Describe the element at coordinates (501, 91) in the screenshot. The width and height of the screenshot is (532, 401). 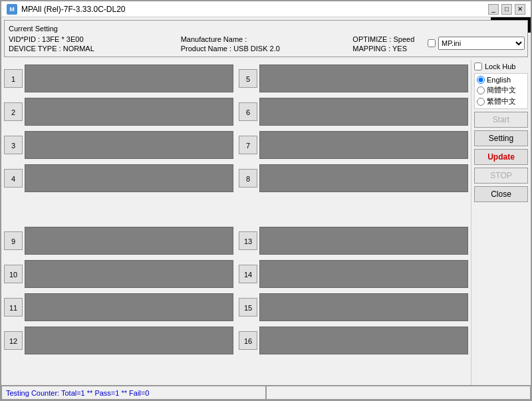
I see `language-group: English 簡體中文 繁體中文` at that location.